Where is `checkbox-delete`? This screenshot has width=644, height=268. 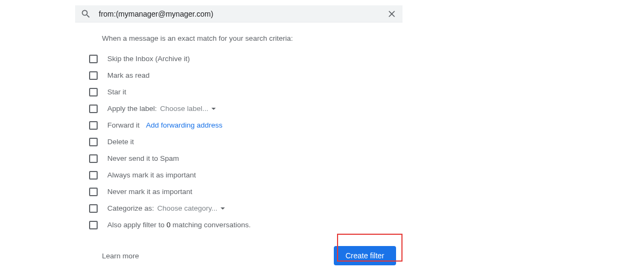 checkbox-delete is located at coordinates (93, 142).